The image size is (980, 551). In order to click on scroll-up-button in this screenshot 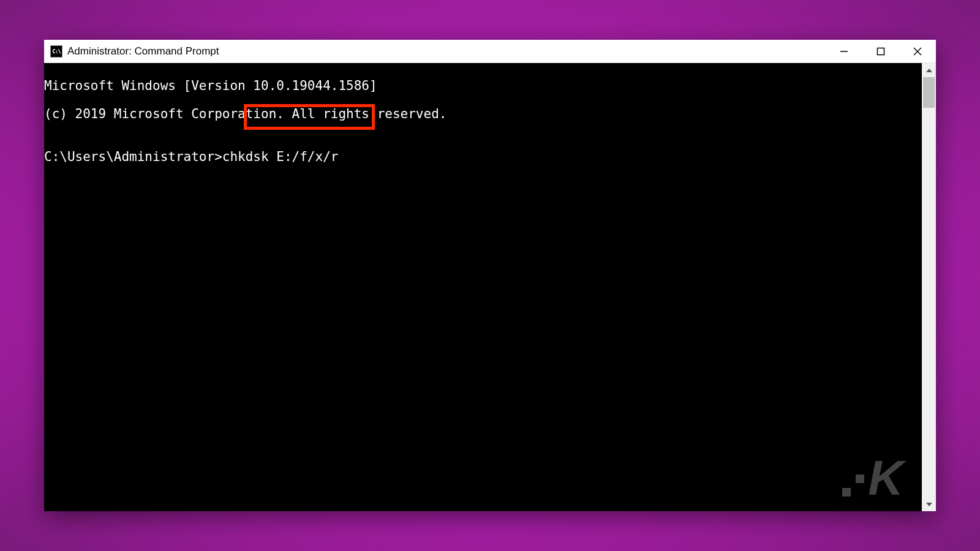, I will do `click(929, 70)`.